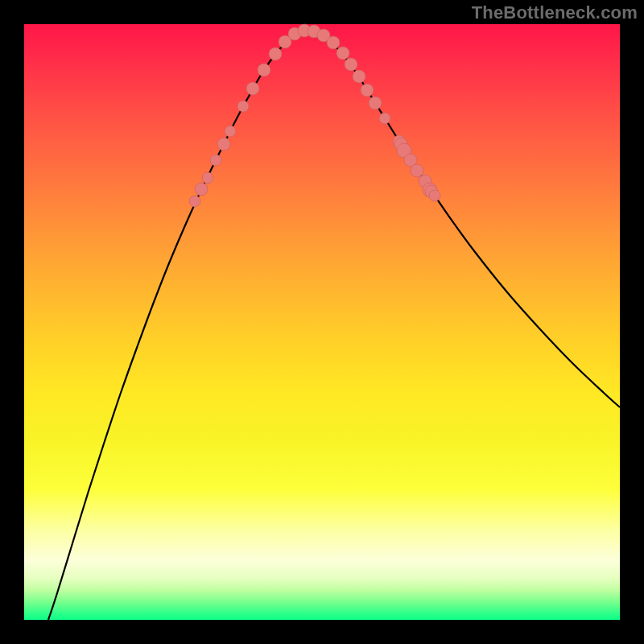  I want to click on watermark-text: TheBottleneck.com, so click(555, 13).